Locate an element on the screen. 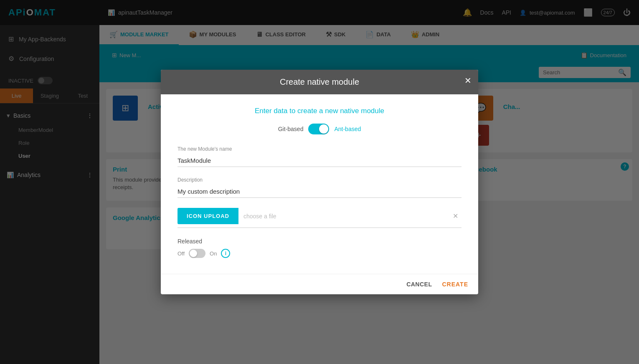 The image size is (639, 364). released-label: Released is located at coordinates (320, 241).